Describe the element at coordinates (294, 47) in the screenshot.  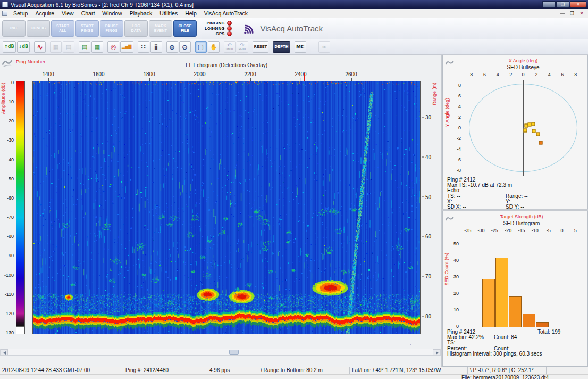
I see `chart-toolbar: ↑dB↓dB∿▦▤▤▦◎▂▅▇∷⣿⊕⊖▢✋↶UNDO↷REDORESETDEPT…` at that location.